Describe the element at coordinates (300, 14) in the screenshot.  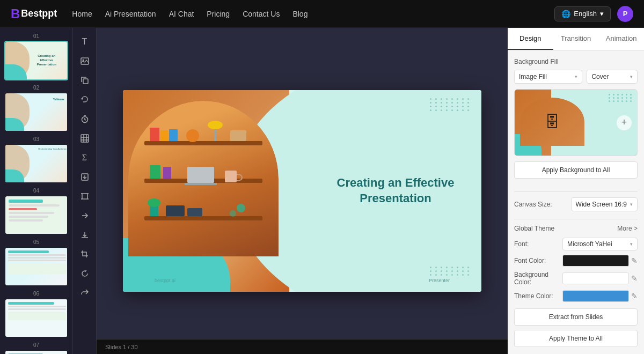
I see `nav-blog: Blog` at that location.